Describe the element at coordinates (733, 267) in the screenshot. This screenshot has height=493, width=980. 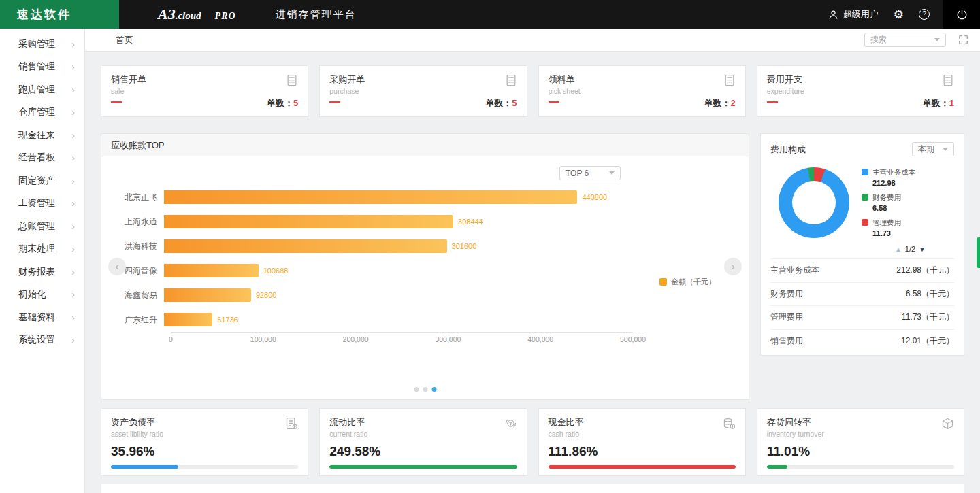
I see `carousel-next-button: ›` at that location.